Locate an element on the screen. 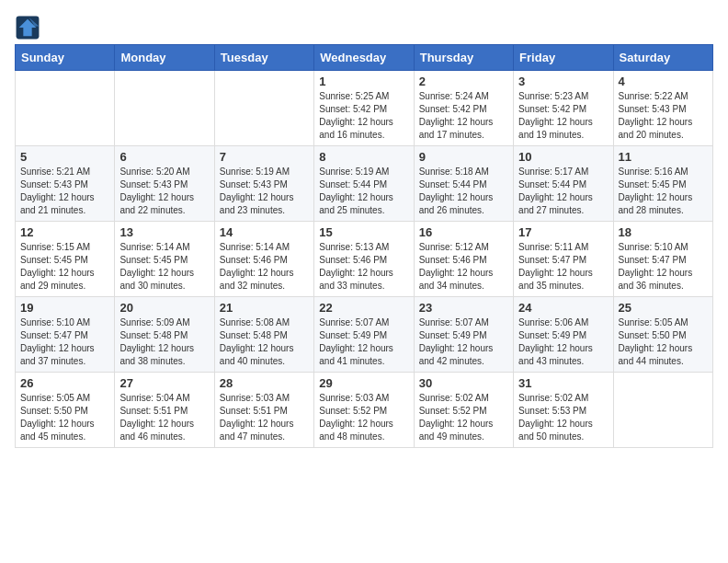 The height and width of the screenshot is (563, 728). calendar-cell: 21Sunrise: 5:08 AM Sunset: 5:48 PM Dayli… is located at coordinates (264, 335).